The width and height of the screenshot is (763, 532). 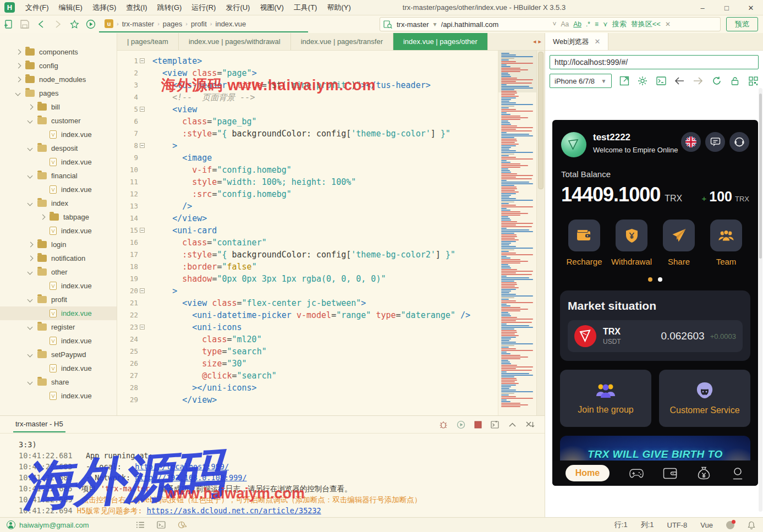 I want to click on minimize-button: –, so click(x=702, y=8).